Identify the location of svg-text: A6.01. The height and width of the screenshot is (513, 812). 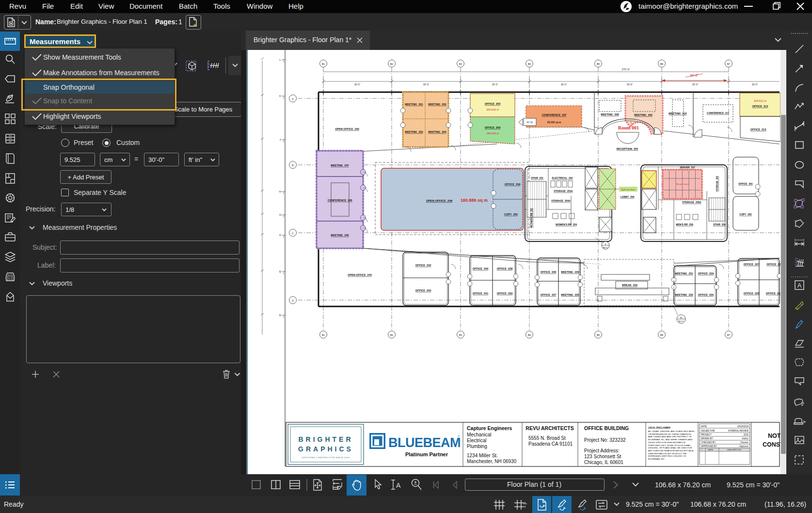
(682, 321).